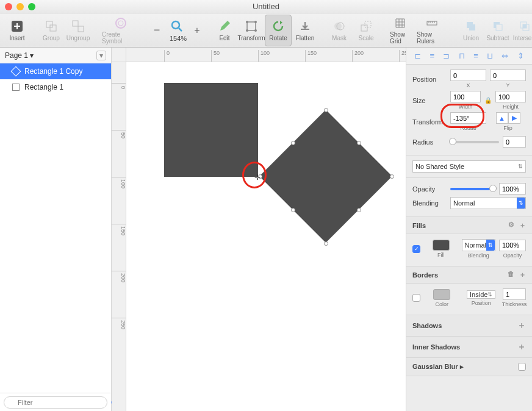 This screenshot has height=411, width=532. What do you see at coordinates (78, 30) in the screenshot?
I see `ungroup-button: Ungroup` at bounding box center [78, 30].